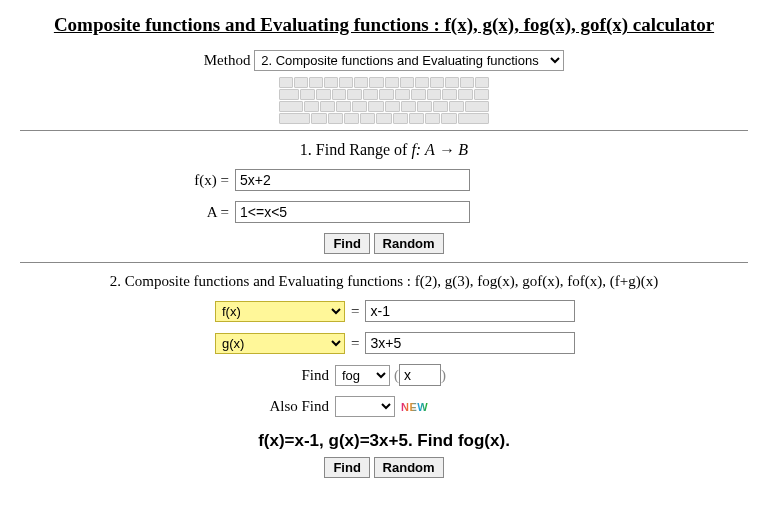 The height and width of the screenshot is (532, 768). Describe the element at coordinates (280, 312) in the screenshot. I see `fn1-select: f(x)` at that location.